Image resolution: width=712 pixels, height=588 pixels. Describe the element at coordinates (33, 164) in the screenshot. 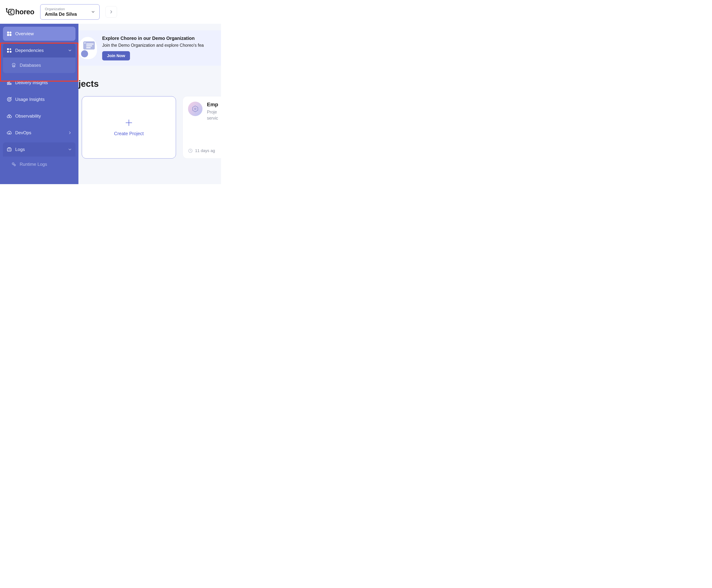

I see `sidebar-item-label: Runtime Logs` at that location.